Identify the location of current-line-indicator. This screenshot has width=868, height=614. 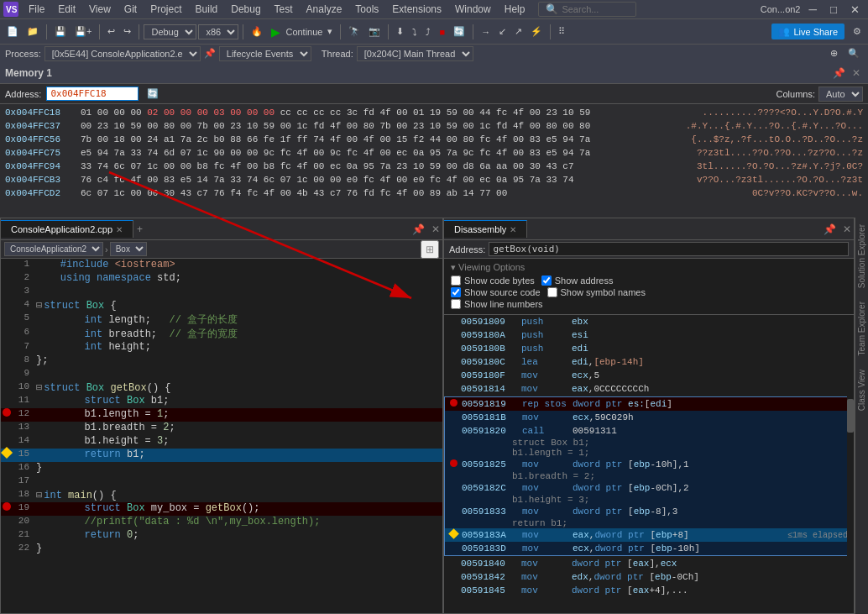
(7, 453).